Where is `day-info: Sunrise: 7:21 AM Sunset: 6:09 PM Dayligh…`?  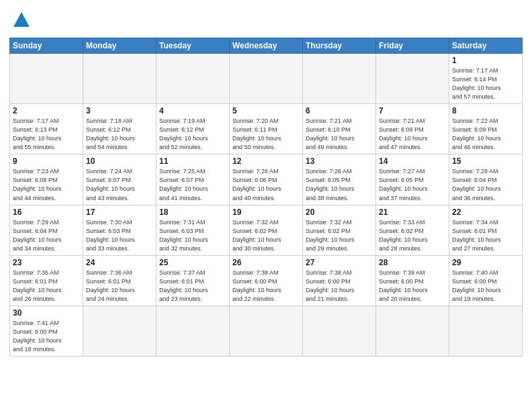
day-info: Sunrise: 7:21 AM Sunset: 6:09 PM Dayligh… is located at coordinates (412, 134).